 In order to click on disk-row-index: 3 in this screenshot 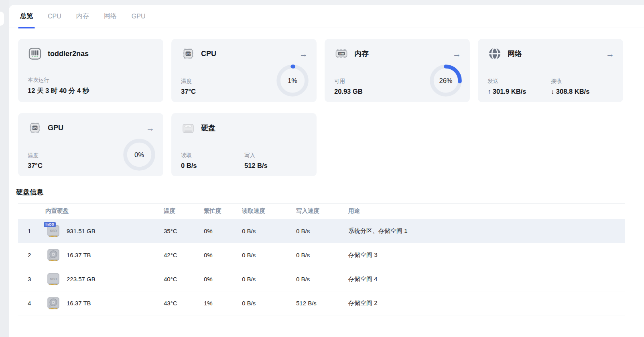, I will do `click(29, 279)`.